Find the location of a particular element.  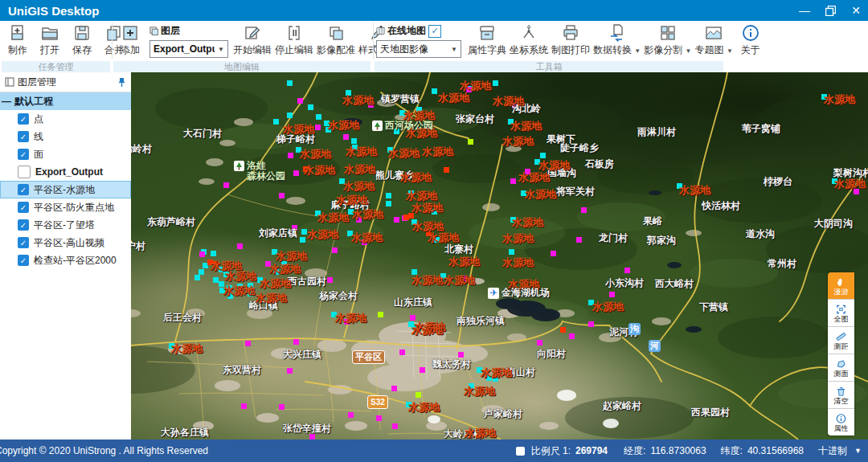

data-convert-button: 数据转换 ▼ is located at coordinates (617, 40).